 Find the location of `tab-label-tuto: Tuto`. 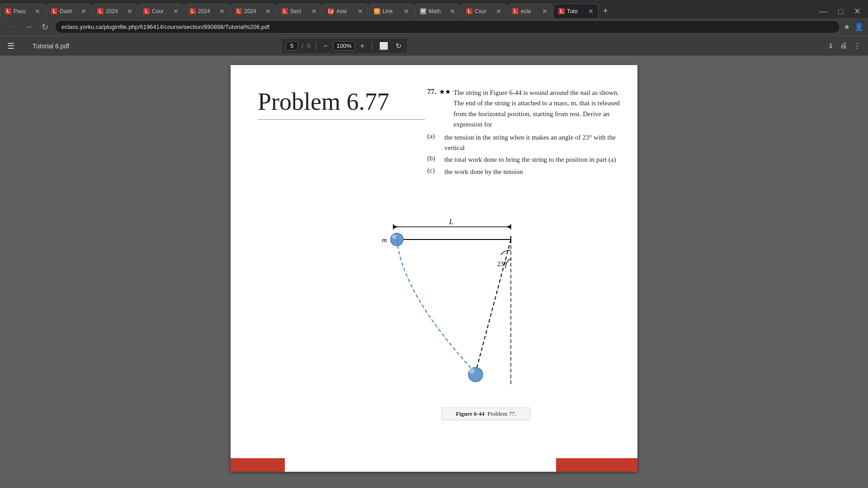

tab-label-tuto: Tuto is located at coordinates (572, 11).